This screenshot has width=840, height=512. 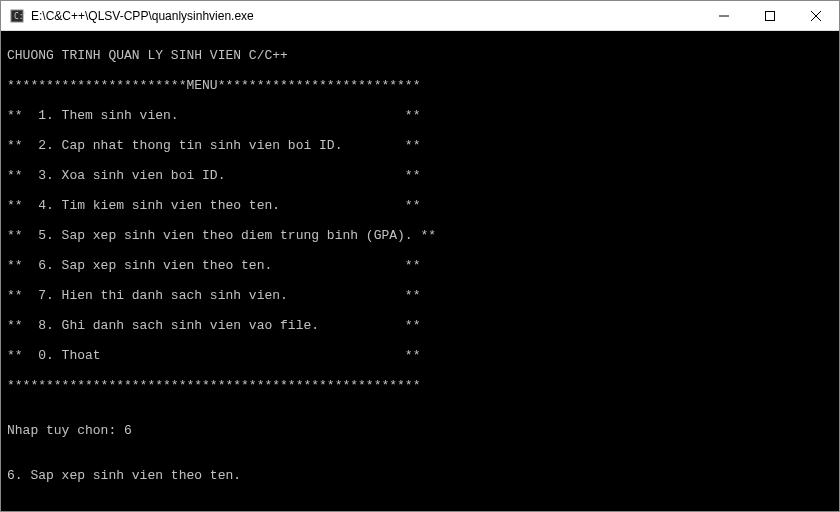 What do you see at coordinates (420, 176) in the screenshot?
I see `menu-item: ** 3. Xoa sinh vien boi ID. **` at bounding box center [420, 176].